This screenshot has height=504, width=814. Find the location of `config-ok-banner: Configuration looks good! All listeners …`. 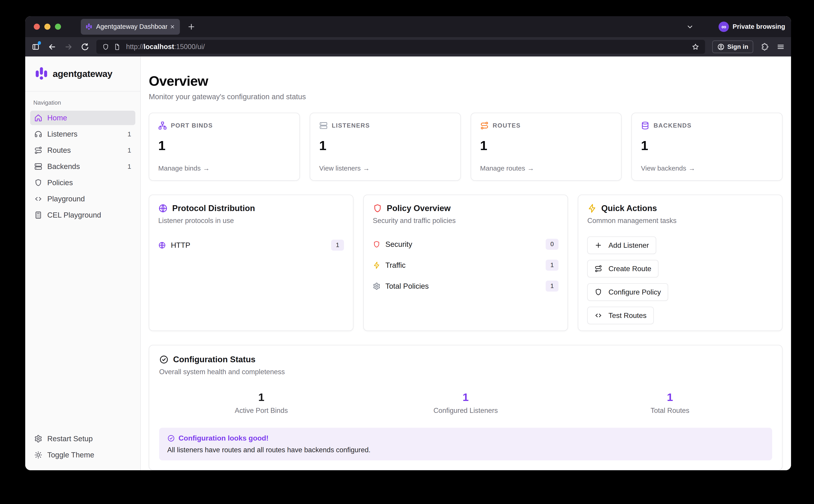

config-ok-banner: Configuration looks good! All listeners … is located at coordinates (466, 444).